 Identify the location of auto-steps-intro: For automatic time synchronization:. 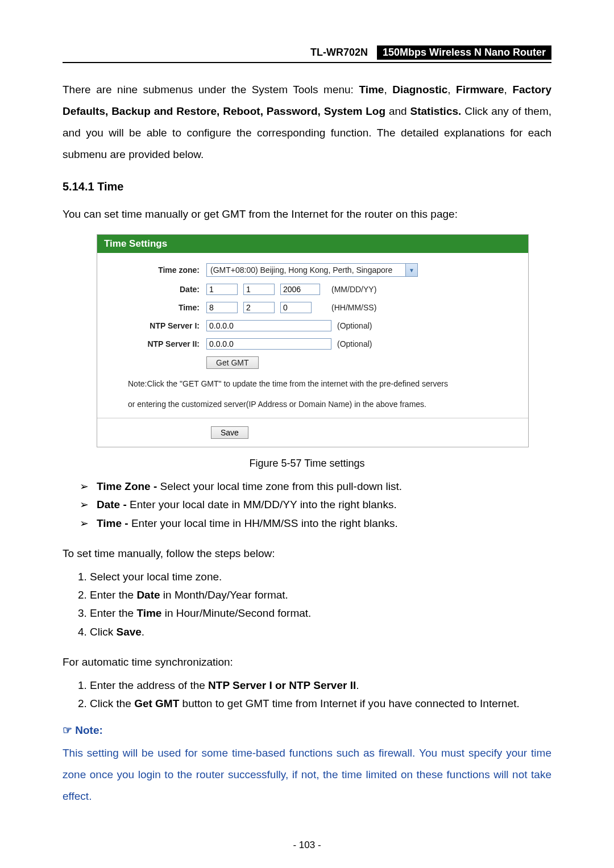
(307, 662).